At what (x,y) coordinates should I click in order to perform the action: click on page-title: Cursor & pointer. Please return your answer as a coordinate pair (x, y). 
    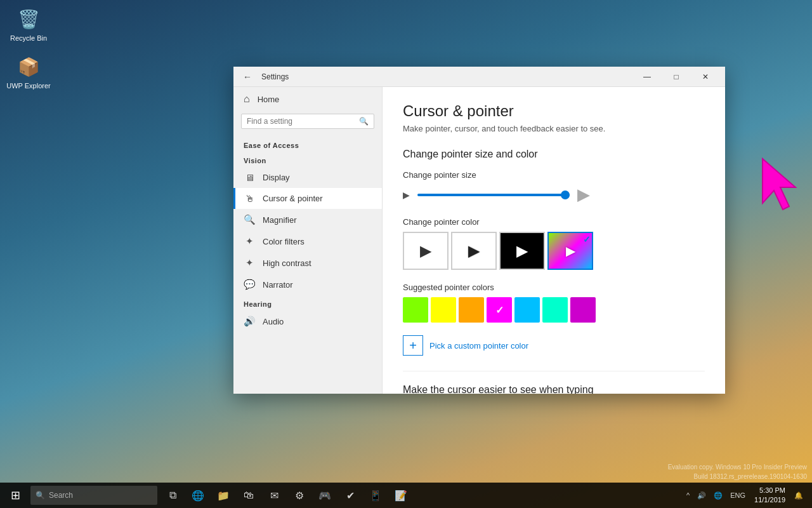
    Looking at the image, I should click on (554, 111).